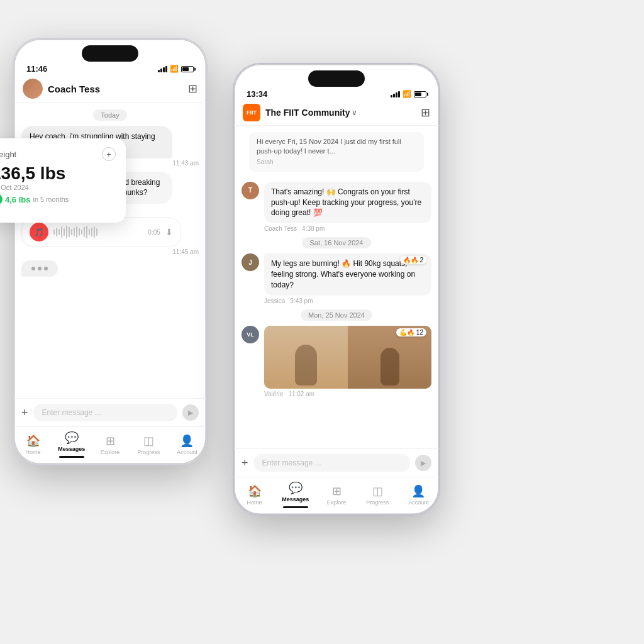 This screenshot has height=644, width=644. I want to click on status-icons-left: 📶, so click(176, 69).